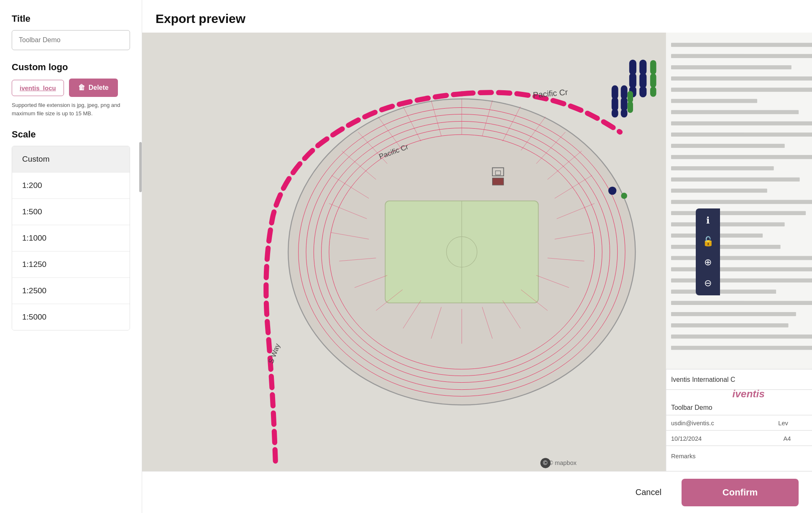  Describe the element at coordinates (740, 493) in the screenshot. I see `confirm-button: Confirm` at that location.